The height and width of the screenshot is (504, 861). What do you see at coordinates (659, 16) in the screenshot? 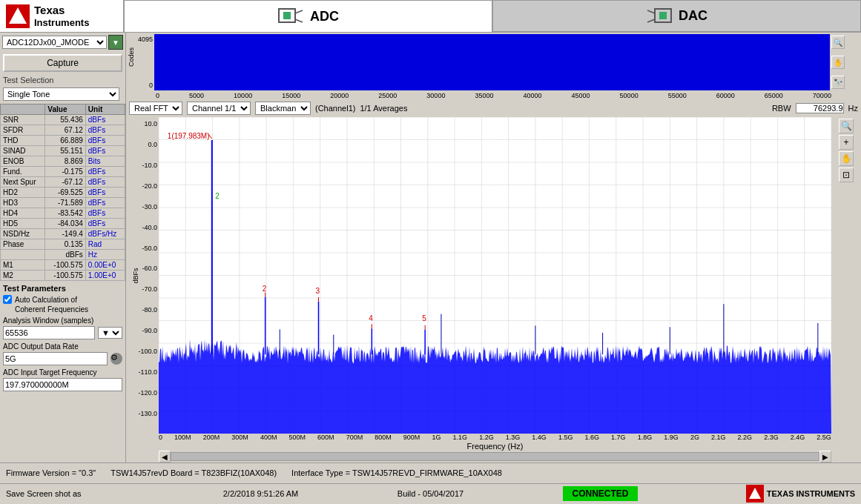
I see `dac-icon` at bounding box center [659, 16].